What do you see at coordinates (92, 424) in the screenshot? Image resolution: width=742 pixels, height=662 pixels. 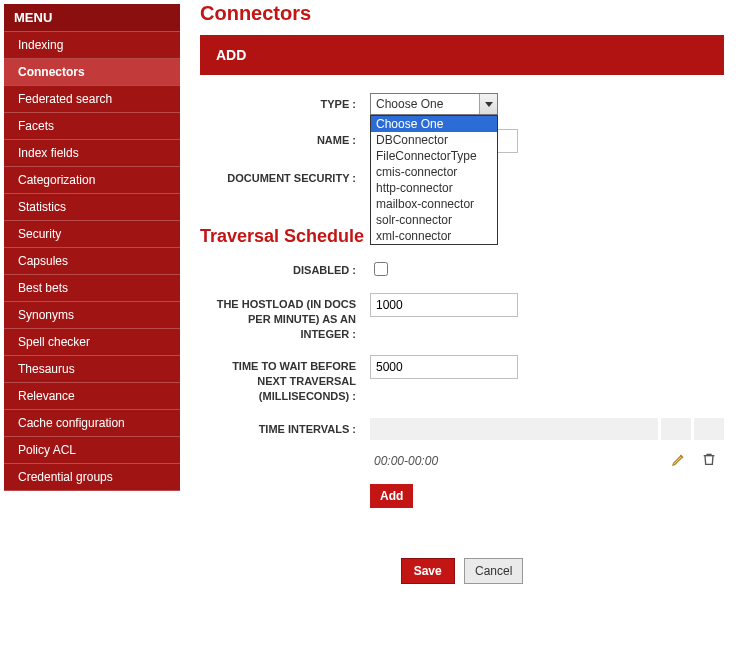 I see `sidebar-item-cache-configuration: Cache configuration` at bounding box center [92, 424].